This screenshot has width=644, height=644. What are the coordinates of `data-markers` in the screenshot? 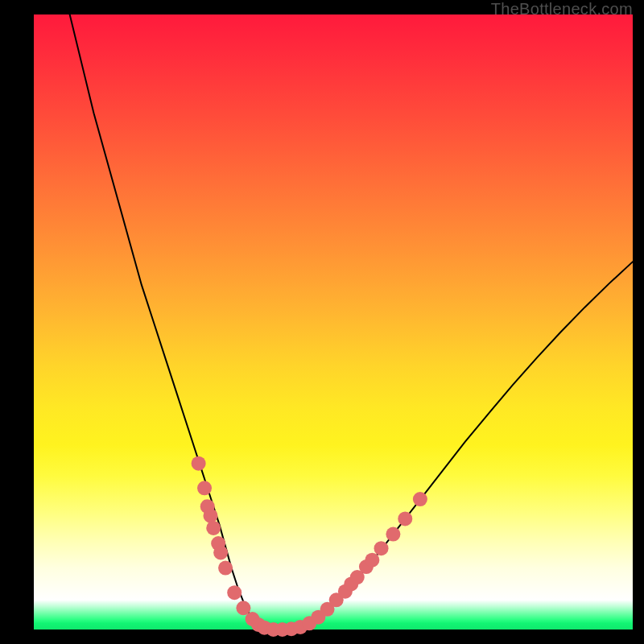 It's located at (309, 547).